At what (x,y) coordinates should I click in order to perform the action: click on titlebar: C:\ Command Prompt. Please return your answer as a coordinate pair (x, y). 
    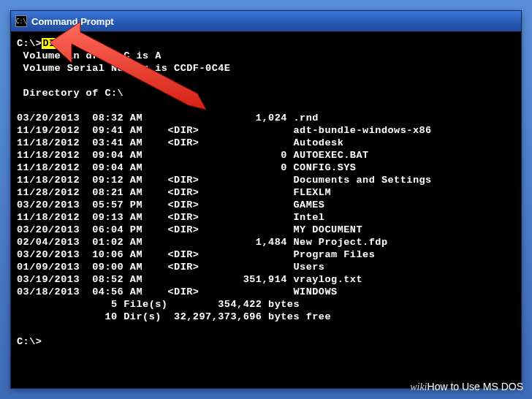
    Looking at the image, I should click on (266, 21).